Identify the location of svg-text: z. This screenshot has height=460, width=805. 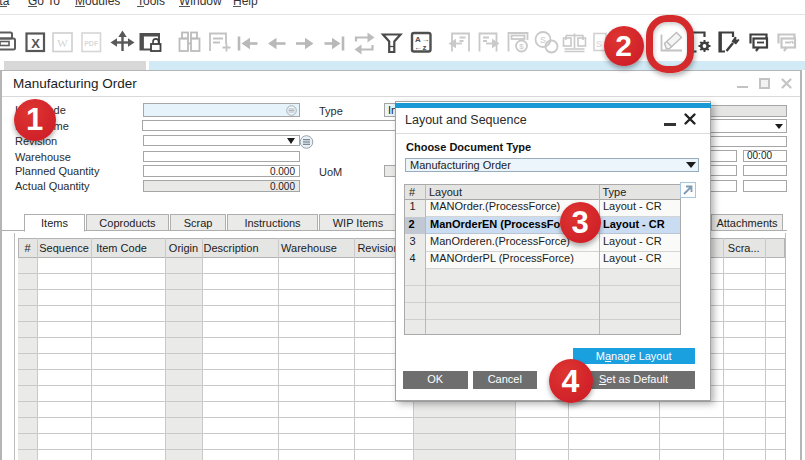
(425, 48).